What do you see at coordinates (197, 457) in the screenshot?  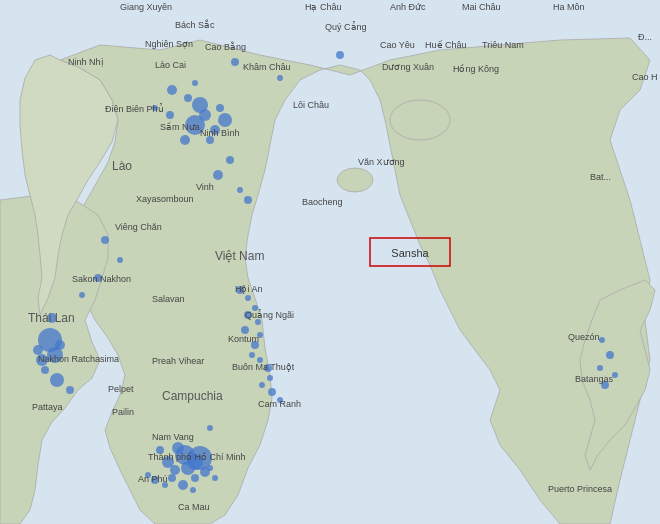 I see `label-hcm: Thành phố Hồ Chí Minh` at bounding box center [197, 457].